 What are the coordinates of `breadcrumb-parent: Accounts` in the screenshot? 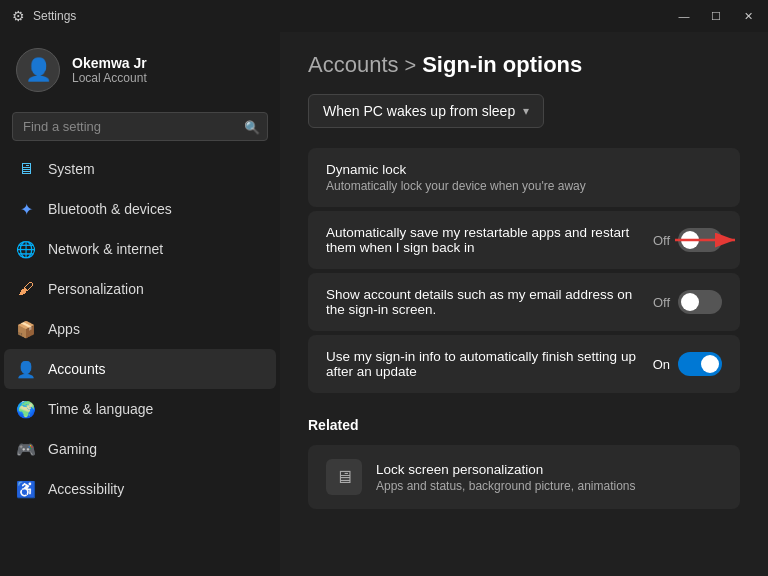 It's located at (354, 65).